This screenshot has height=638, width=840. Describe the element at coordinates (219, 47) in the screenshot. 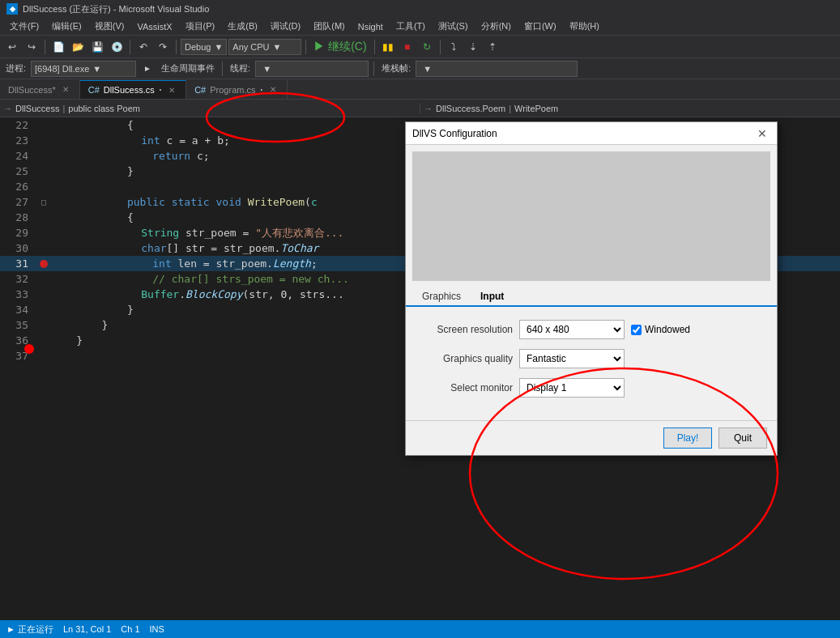

I see `chevron-down-icon: ▼` at that location.